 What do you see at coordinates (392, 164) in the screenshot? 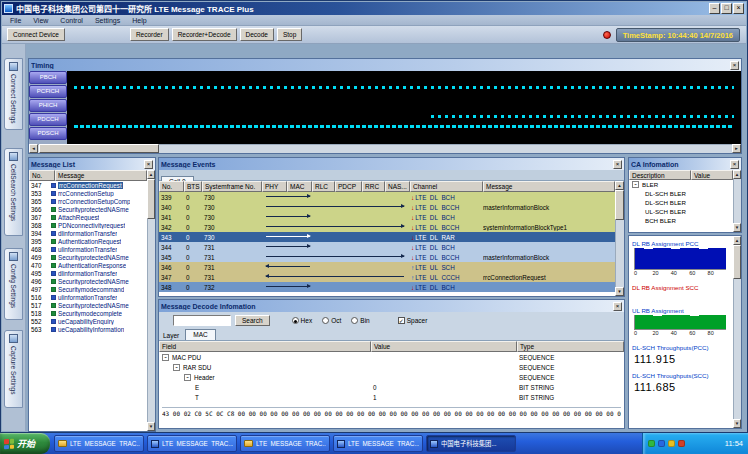
I see `message-events-header: Message Events ×` at bounding box center [392, 164].